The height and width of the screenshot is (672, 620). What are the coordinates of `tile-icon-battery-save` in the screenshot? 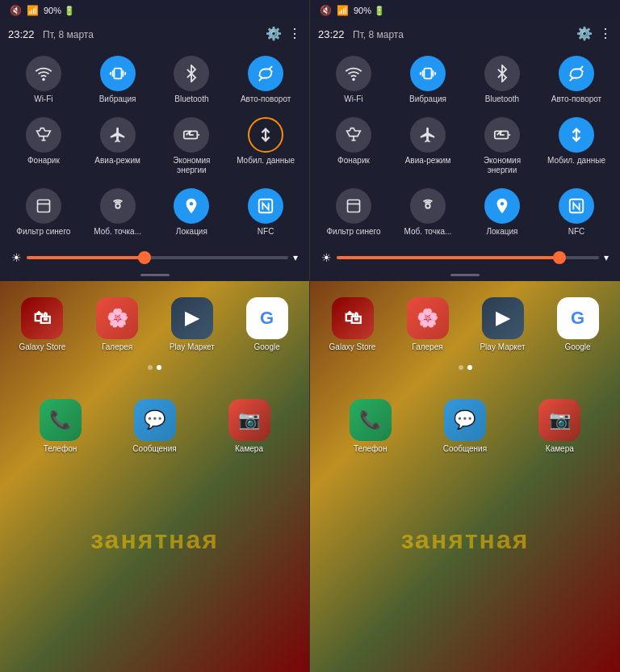 It's located at (191, 135).